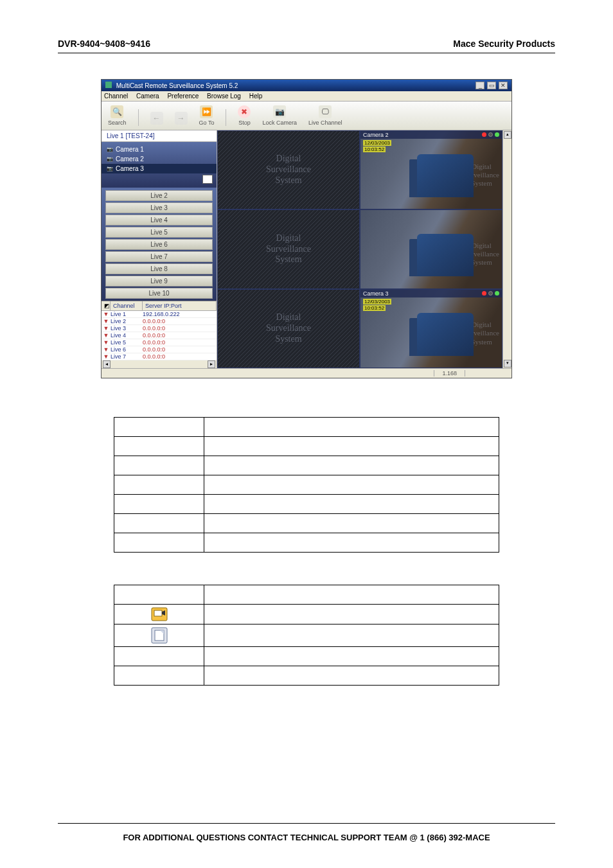  What do you see at coordinates (450, 373) in the screenshot?
I see `status-value: 1.168` at bounding box center [450, 373].